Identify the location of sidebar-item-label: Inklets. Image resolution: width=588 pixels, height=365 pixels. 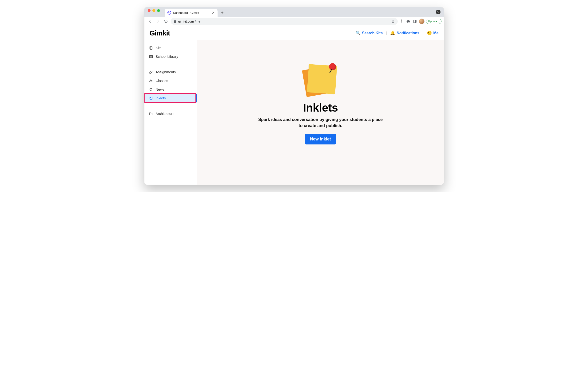
(161, 98).